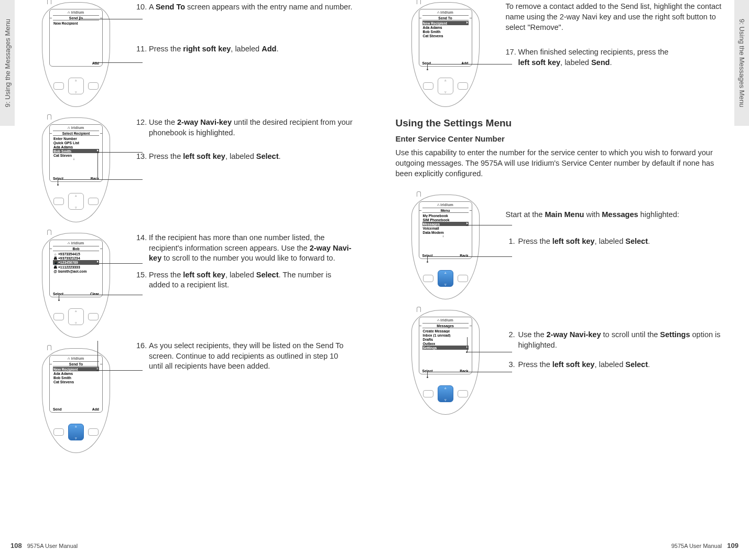 This screenshot has width=749, height=560. What do you see at coordinates (76, 86) in the screenshot?
I see `keypad` at bounding box center [76, 86].